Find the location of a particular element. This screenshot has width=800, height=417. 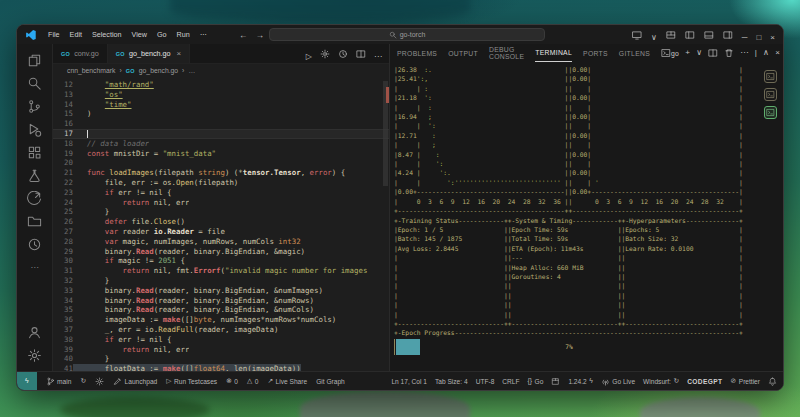

status-sync-changes: ↻ is located at coordinates (83, 382).